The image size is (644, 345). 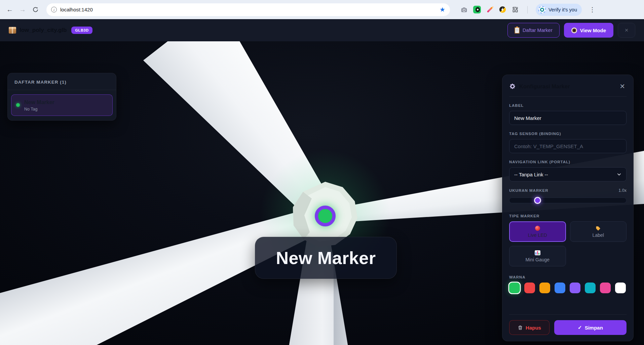 I want to click on green-extension-glyph, so click(x=477, y=9).